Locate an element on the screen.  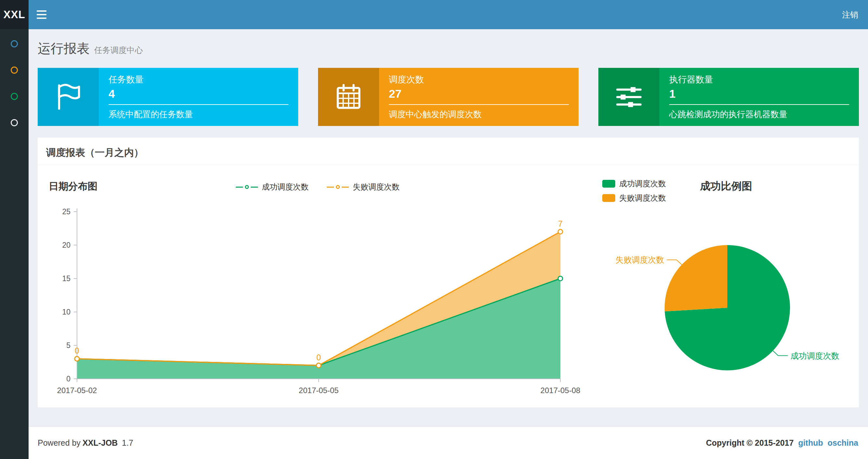
sidebar is located at coordinates (14, 244).